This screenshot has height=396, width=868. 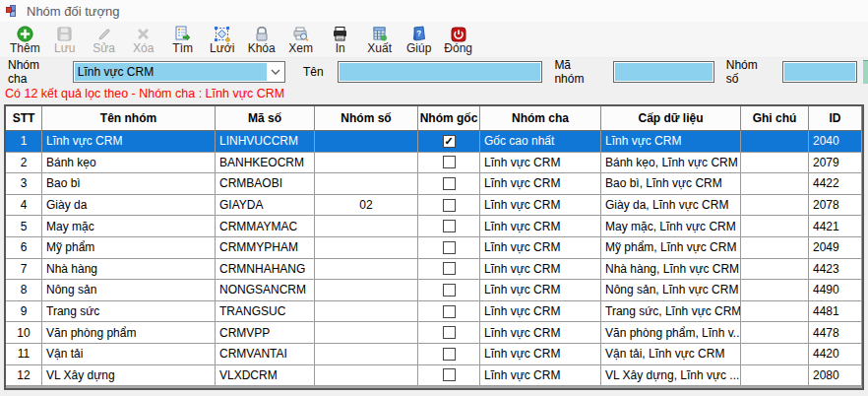 What do you see at coordinates (24, 376) in the screenshot?
I see `cell-stt: 12` at bounding box center [24, 376].